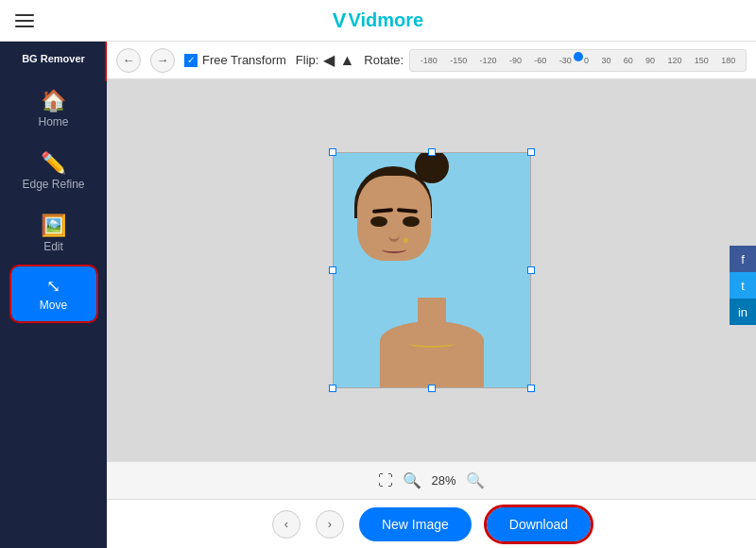  What do you see at coordinates (54, 109) in the screenshot?
I see `sidebar-item-home: 🏠 Home` at bounding box center [54, 109].